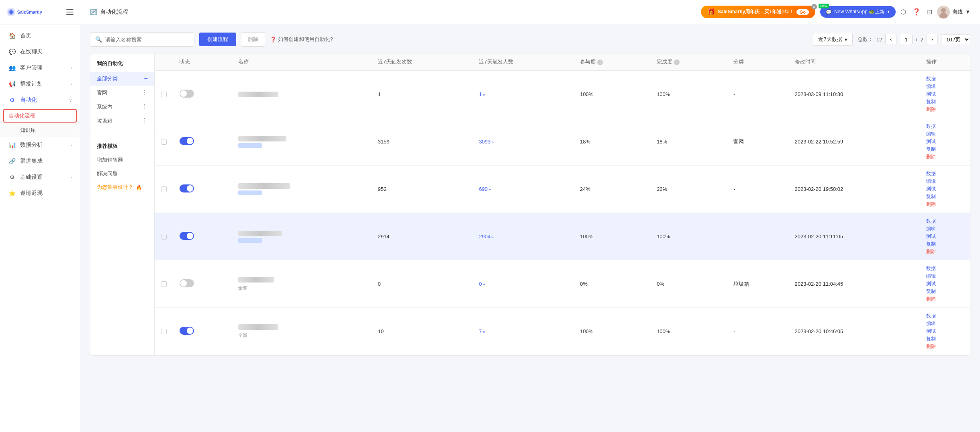 The height and width of the screenshot is (432, 980). I want to click on cat-template-solve: 解决问题, so click(122, 174).